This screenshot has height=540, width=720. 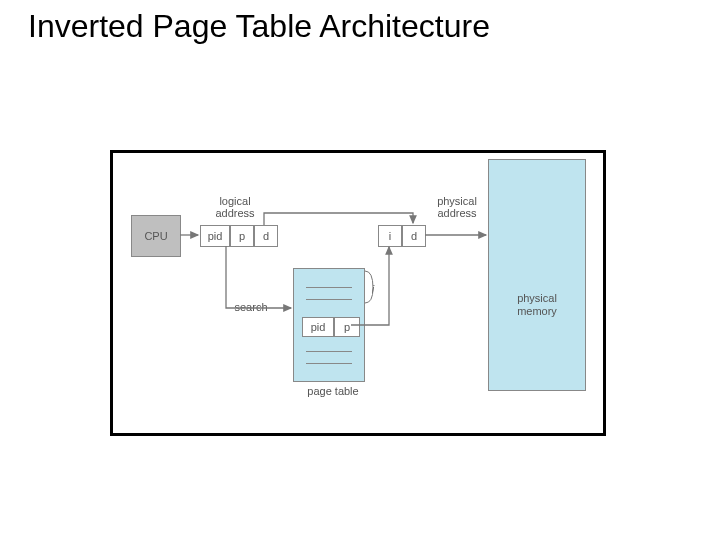 What do you see at coordinates (251, 307) in the screenshot?
I see `search-label: search` at bounding box center [251, 307].